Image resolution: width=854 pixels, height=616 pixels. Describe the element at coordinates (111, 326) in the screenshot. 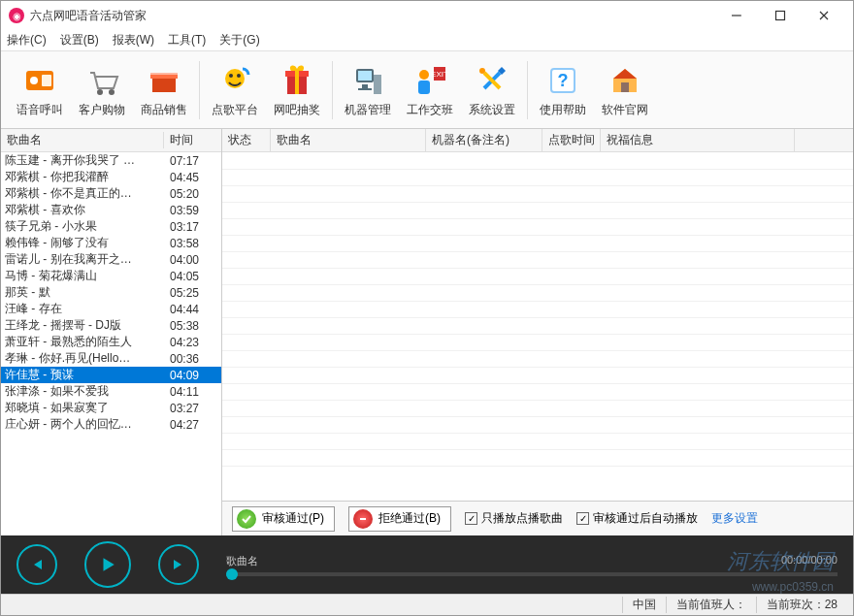

I see `song-row: 王绎龙 - 摇摆哥 - DJ版05:38` at that location.